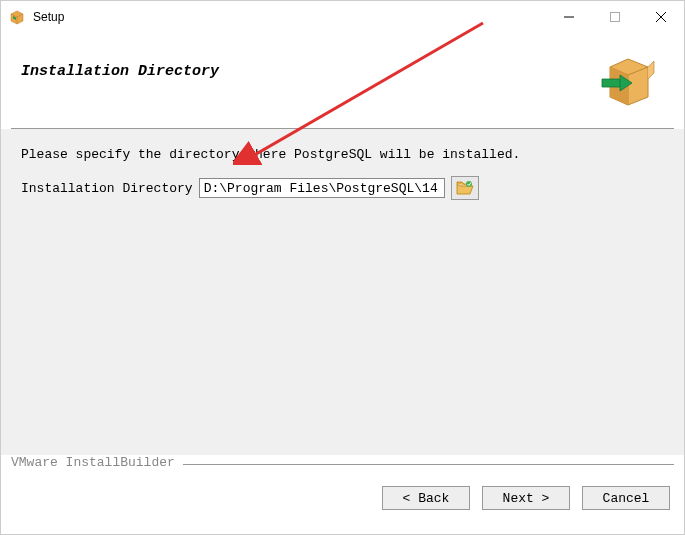 Image resolution: width=685 pixels, height=535 pixels. I want to click on app-icon, so click(17, 17).